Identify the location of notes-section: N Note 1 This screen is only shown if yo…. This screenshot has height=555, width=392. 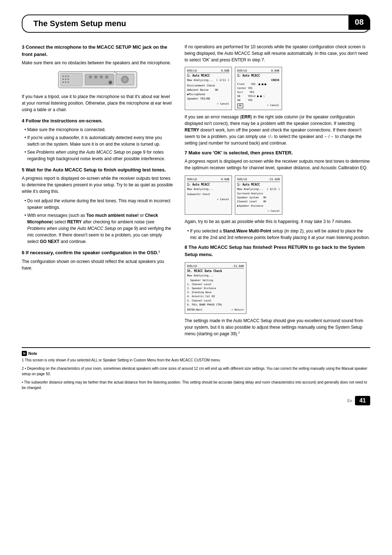
(196, 369).